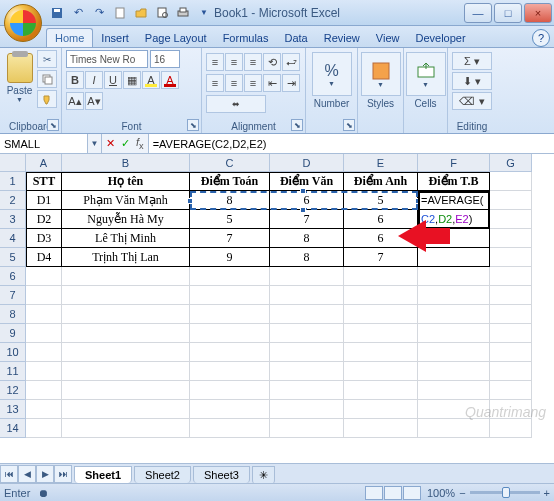  What do you see at coordinates (13, 276) in the screenshot?
I see `row-header-6: 6` at bounding box center [13, 276].